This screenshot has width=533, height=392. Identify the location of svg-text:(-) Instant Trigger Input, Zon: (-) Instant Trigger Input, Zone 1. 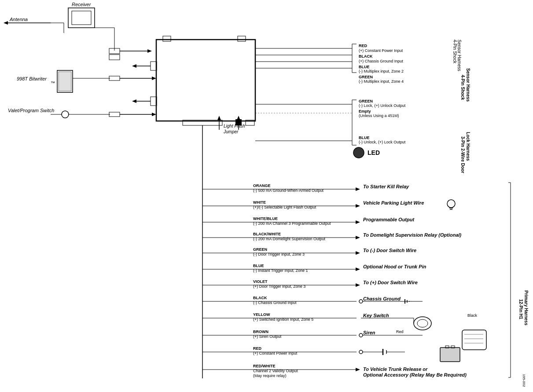
(281, 271).